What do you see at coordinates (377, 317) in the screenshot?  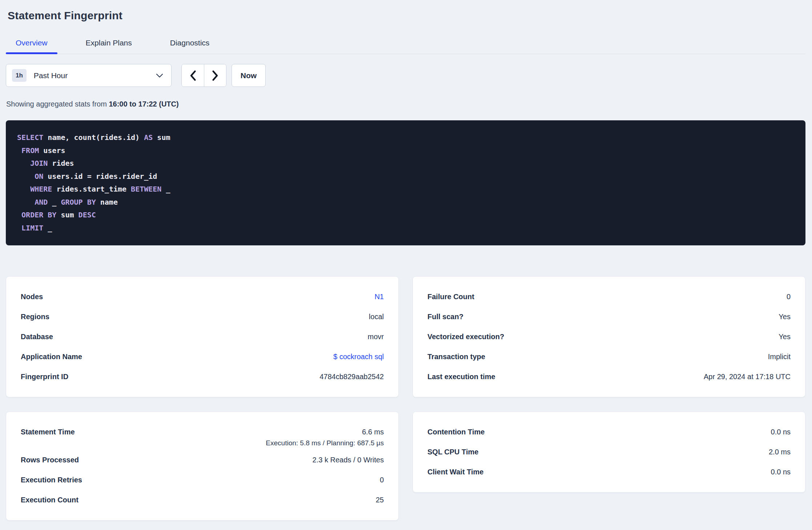 I see `row-value: local` at bounding box center [377, 317].